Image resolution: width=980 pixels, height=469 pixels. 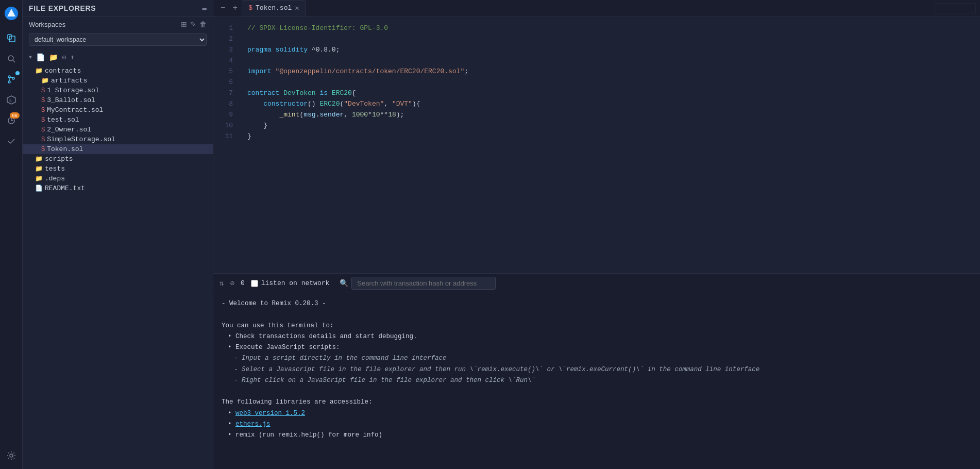 I want to click on terminal-stop-icon: ⊘, so click(x=232, y=283).